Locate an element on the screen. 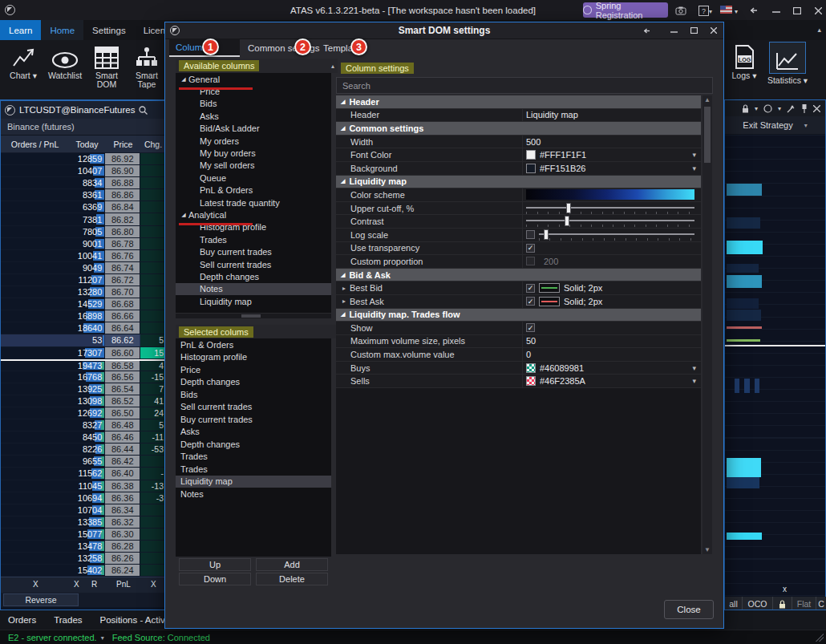  price-cell: 86.42 is located at coordinates (122, 461).